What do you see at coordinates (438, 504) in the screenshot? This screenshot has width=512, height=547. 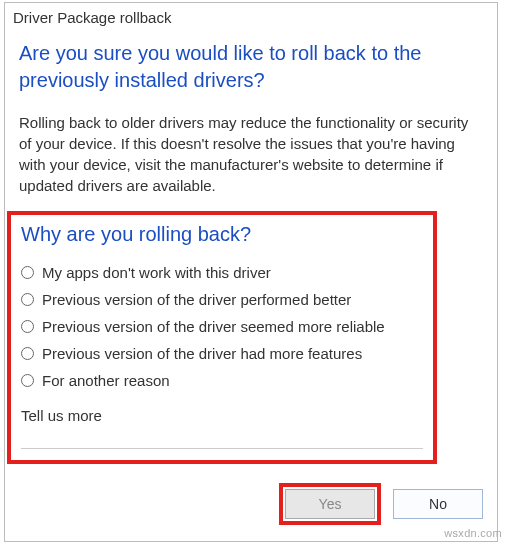 I see `no-button: No` at bounding box center [438, 504].